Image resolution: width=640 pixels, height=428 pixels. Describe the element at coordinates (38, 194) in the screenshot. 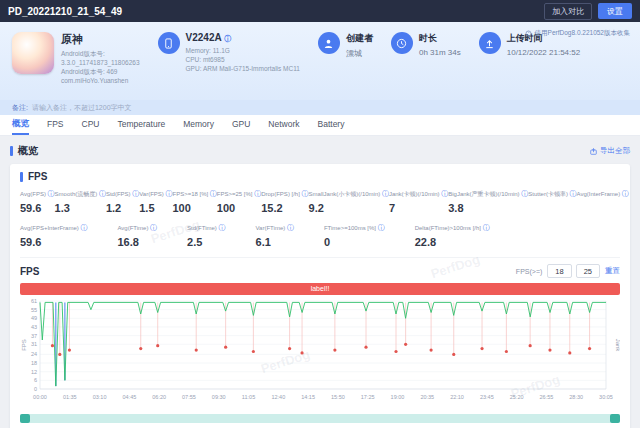

I see `metric-label: Avg(FPS) ⓘ` at that location.